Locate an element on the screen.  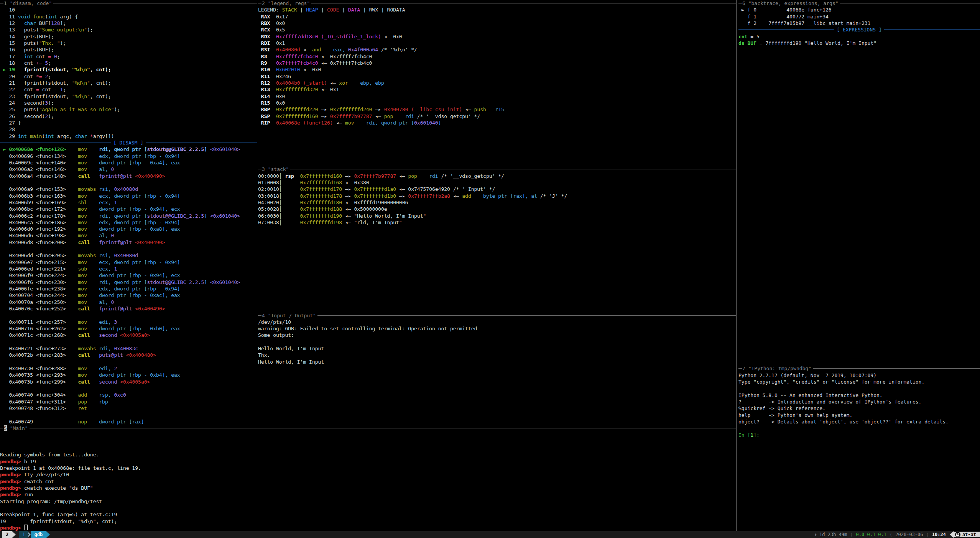
terminal-line: ► 19 fprintf(stdout, "%d\n", cnt); is located at coordinates (128, 70).